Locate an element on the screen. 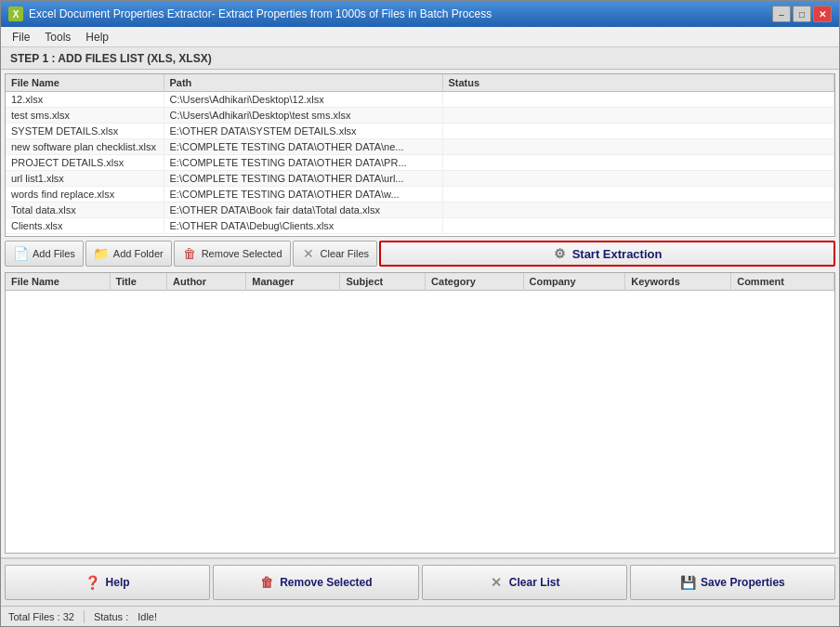  prop-col-manager: Manager is located at coordinates (294, 282).